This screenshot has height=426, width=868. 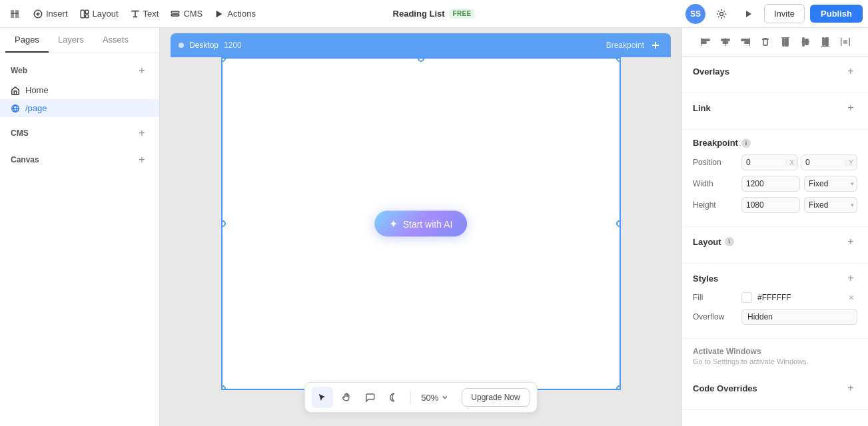 I want to click on navbar-right: SS Invite Publish, so click(x=774, y=14).